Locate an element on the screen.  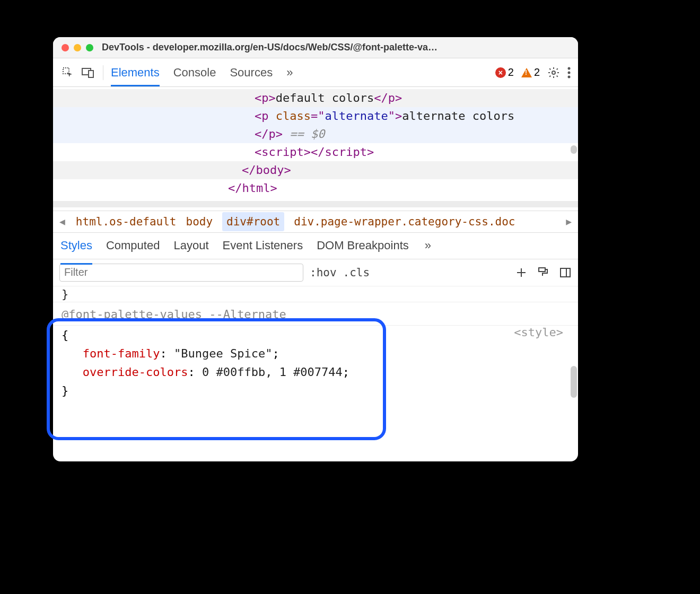
tab-dom-breakpoints: DOM Breakpoints is located at coordinates (363, 246).